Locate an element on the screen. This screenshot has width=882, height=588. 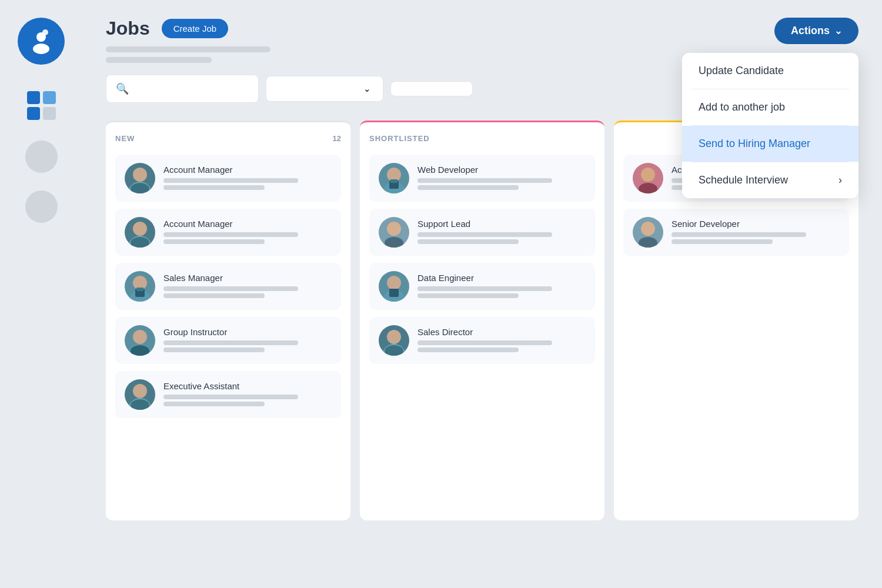
filter-chevron-icon: ⌄ is located at coordinates (367, 89).